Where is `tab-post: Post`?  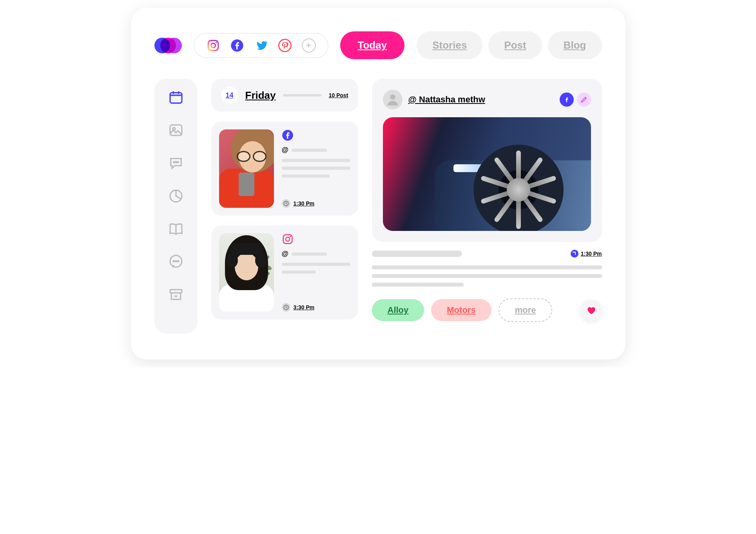 tab-post: Post is located at coordinates (515, 45).